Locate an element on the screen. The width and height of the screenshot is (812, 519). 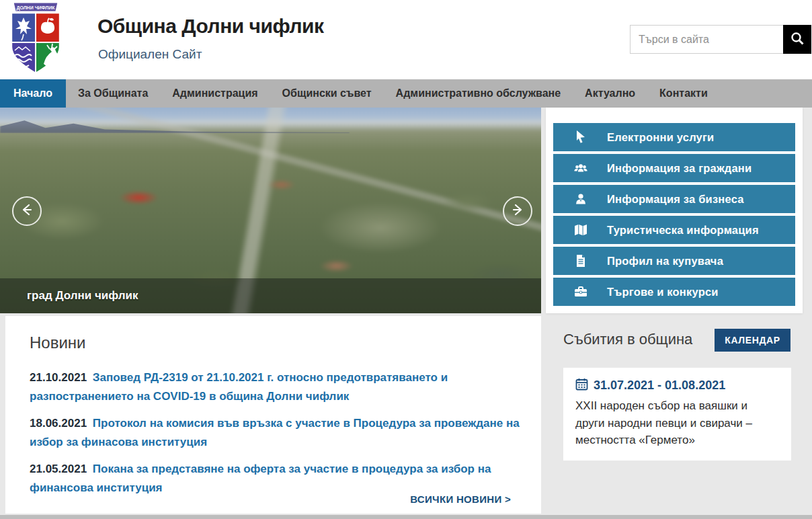
hero-caption: град Долни чифлик is located at coordinates (82, 296).